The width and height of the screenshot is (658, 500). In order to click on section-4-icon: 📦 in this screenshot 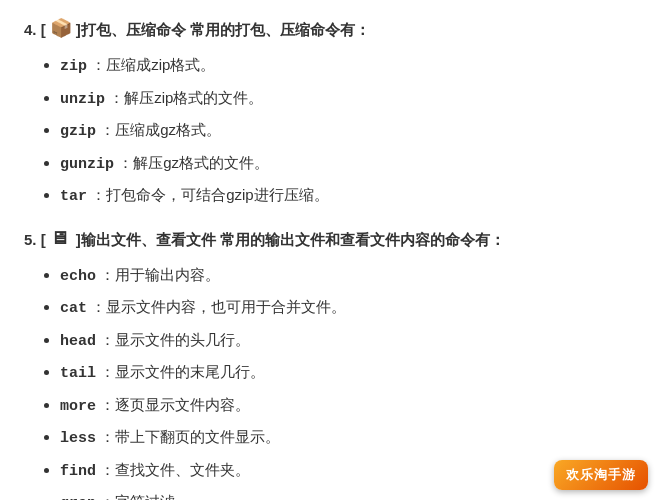, I will do `click(61, 30)`.